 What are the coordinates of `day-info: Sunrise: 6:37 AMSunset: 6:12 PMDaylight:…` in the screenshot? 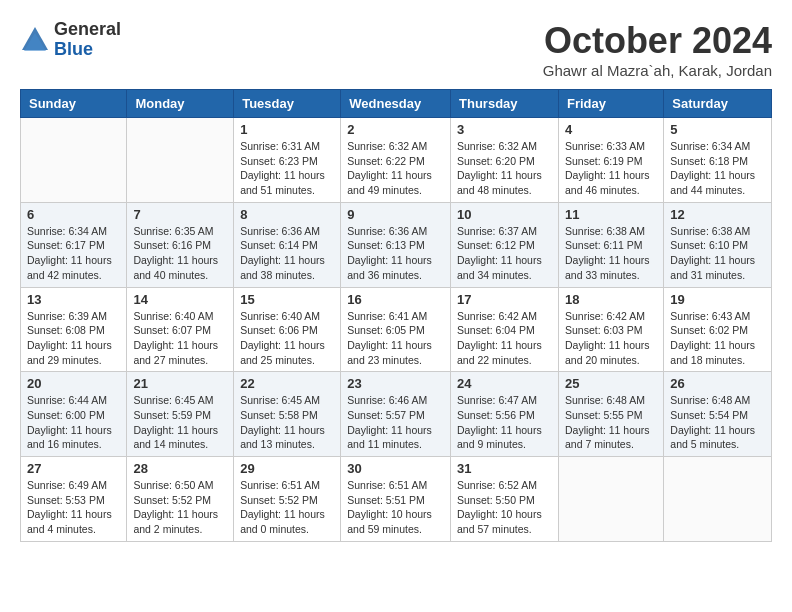 It's located at (504, 254).